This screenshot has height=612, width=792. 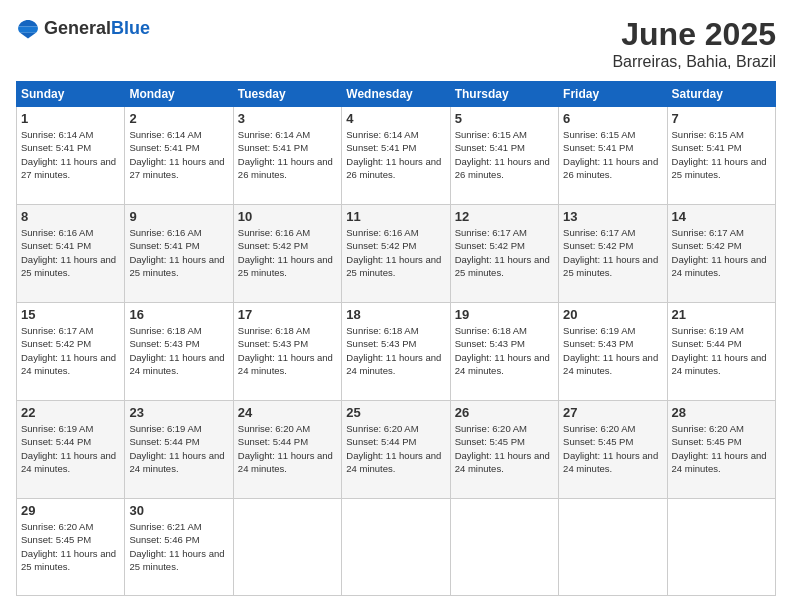 What do you see at coordinates (70, 412) in the screenshot?
I see `day-number: 22` at bounding box center [70, 412].